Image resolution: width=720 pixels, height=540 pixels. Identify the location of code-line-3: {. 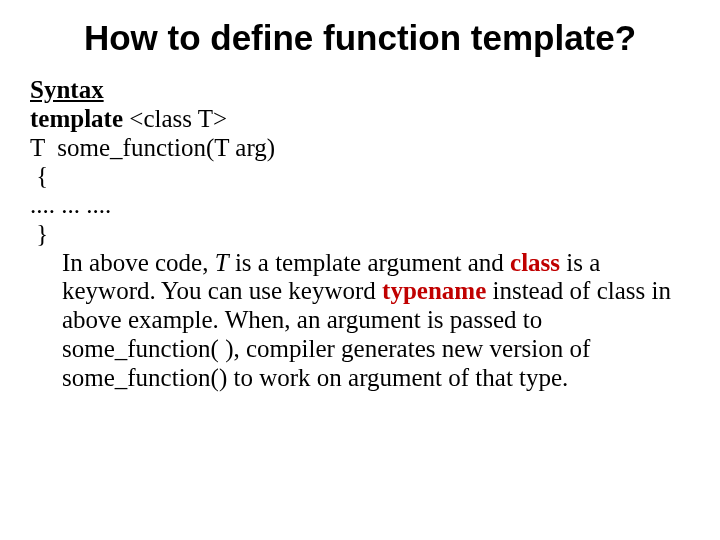
(360, 176).